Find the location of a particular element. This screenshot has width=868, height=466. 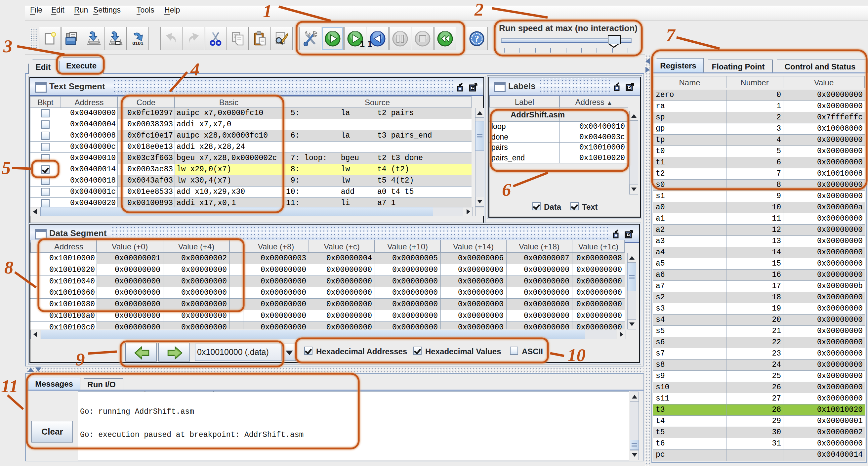

svg-text: 8 is located at coordinates (9, 268).